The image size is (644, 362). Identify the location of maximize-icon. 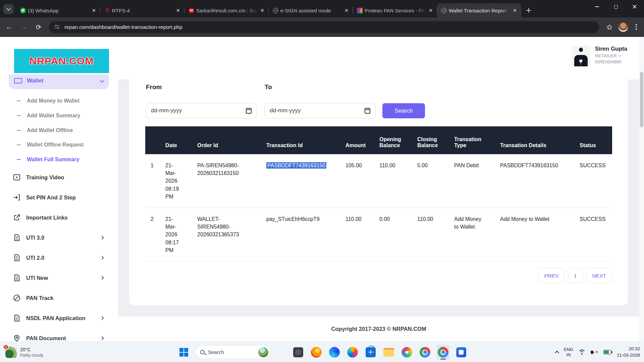
(616, 7).